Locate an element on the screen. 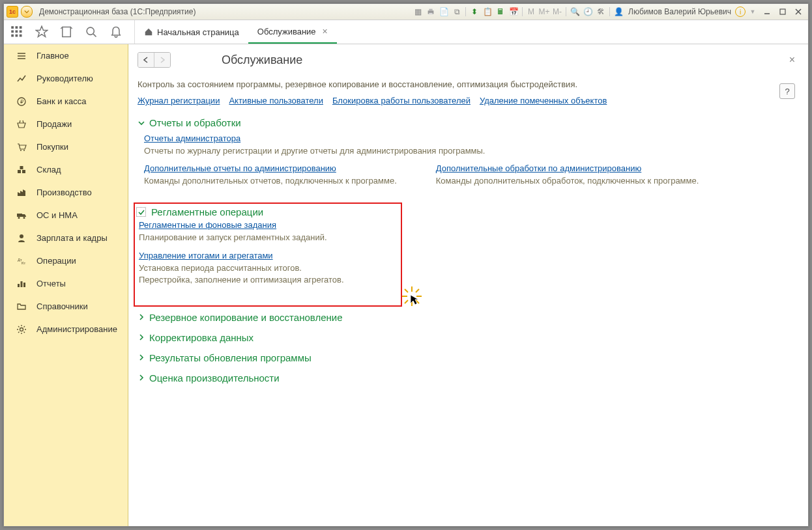 The height and width of the screenshot is (530, 812). tab-maintenance: Обслуживание × is located at coordinates (293, 32).